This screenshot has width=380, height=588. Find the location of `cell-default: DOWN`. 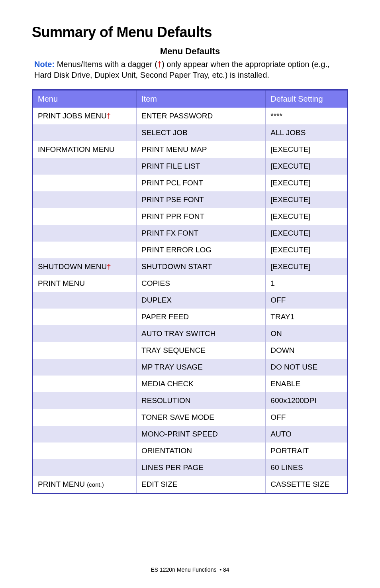

cell-default: DOWN is located at coordinates (307, 350).